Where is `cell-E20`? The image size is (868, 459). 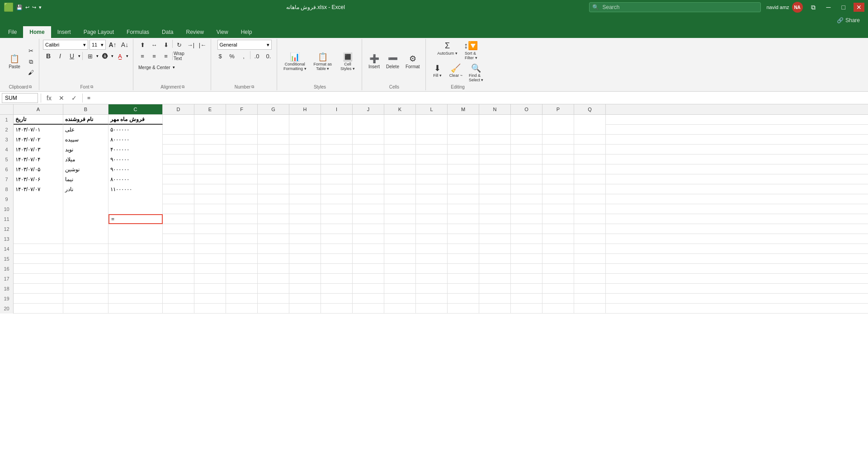
cell-E20 is located at coordinates (210, 309).